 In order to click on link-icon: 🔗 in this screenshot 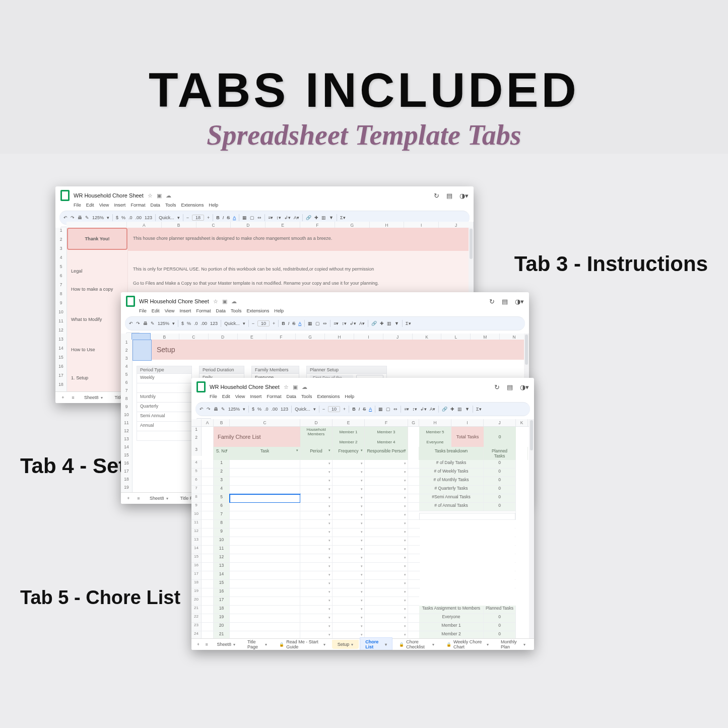, I will do `click(308, 218)`.